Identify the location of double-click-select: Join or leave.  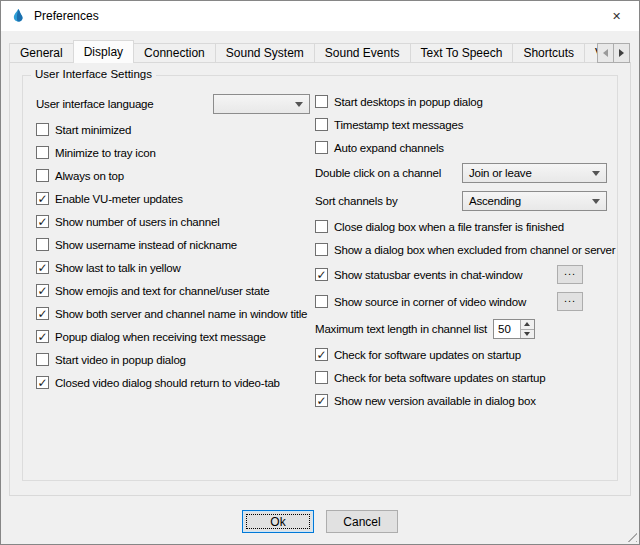
(534, 173).